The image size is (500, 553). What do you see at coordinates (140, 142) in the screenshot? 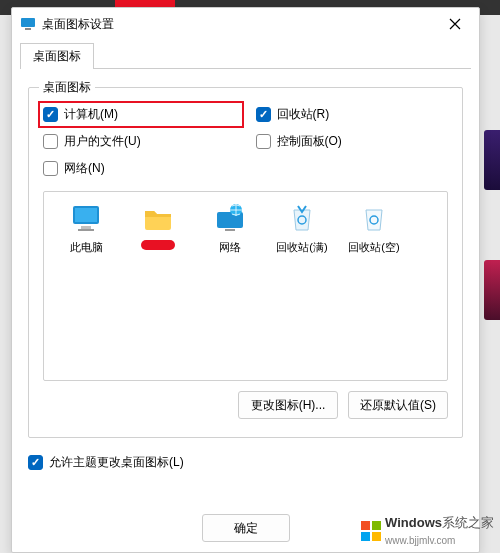
I see `checkbox-userdocs-row: 用户的文件(U)` at bounding box center [140, 142].